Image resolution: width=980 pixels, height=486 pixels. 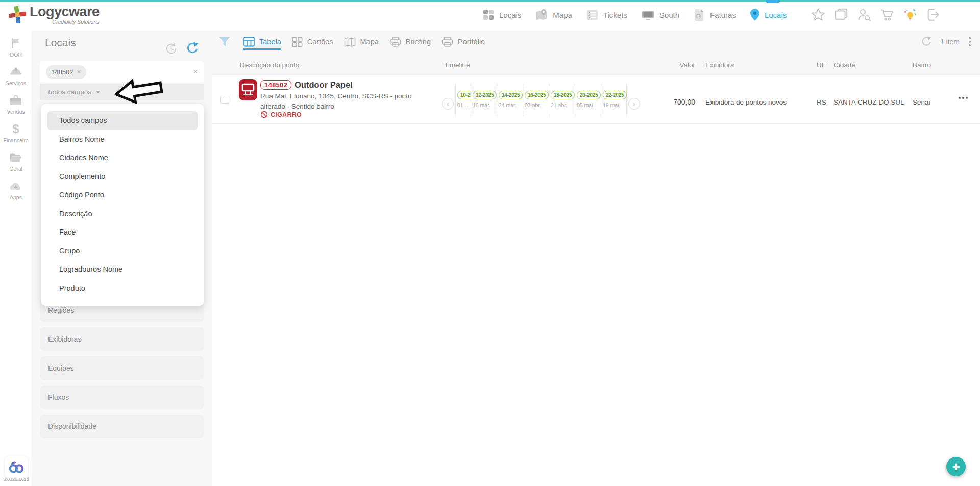 What do you see at coordinates (122, 214) in the screenshot?
I see `dropdown-option-descricao: Descrição` at bounding box center [122, 214].